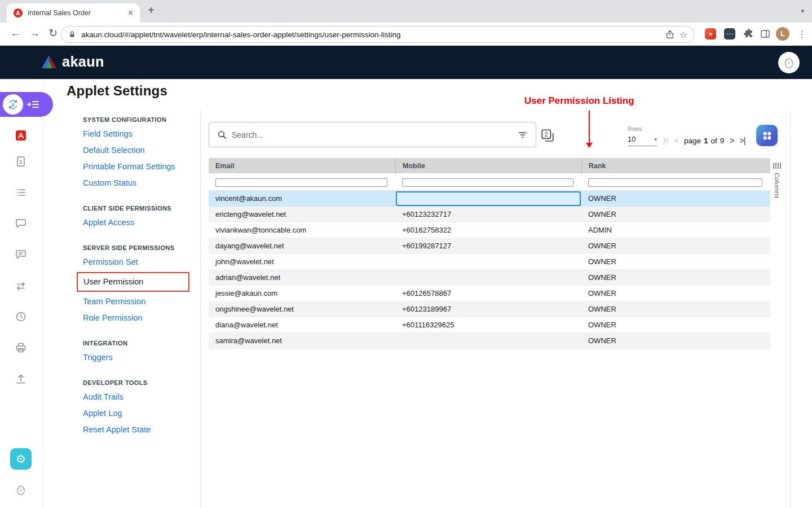 This screenshot has height=508, width=812. What do you see at coordinates (489, 294) in the screenshot?
I see `table-row: jessie@akaun.com +60126578867 OWNER` at bounding box center [489, 294].